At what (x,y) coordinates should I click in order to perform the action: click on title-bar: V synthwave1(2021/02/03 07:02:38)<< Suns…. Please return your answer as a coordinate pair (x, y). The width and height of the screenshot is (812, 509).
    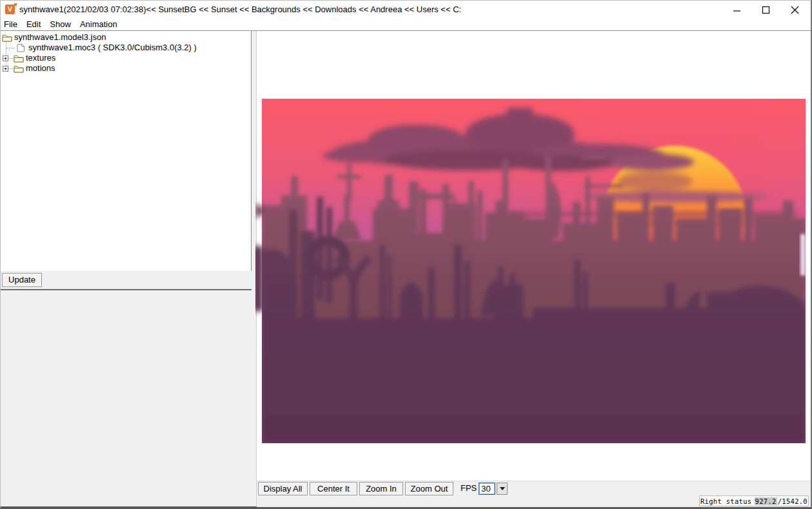
    Looking at the image, I should click on (406, 10).